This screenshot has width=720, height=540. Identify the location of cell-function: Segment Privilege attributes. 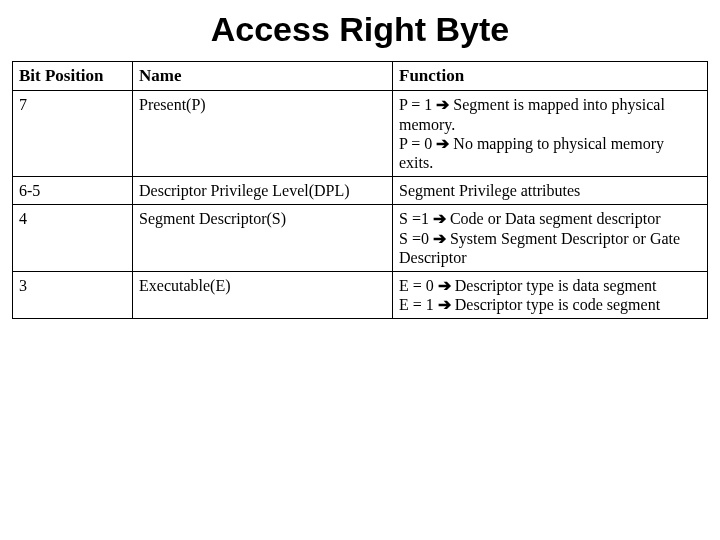
(550, 191).